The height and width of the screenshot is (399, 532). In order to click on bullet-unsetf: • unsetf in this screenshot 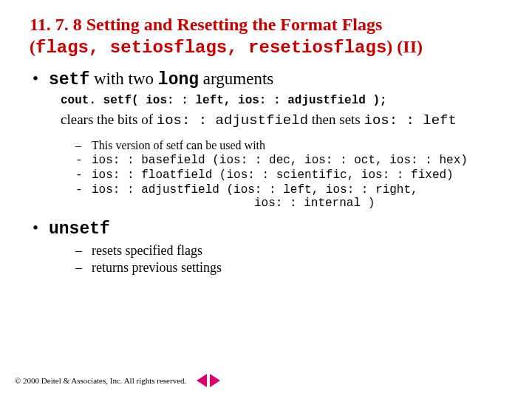, I will do `click(272, 229)`.